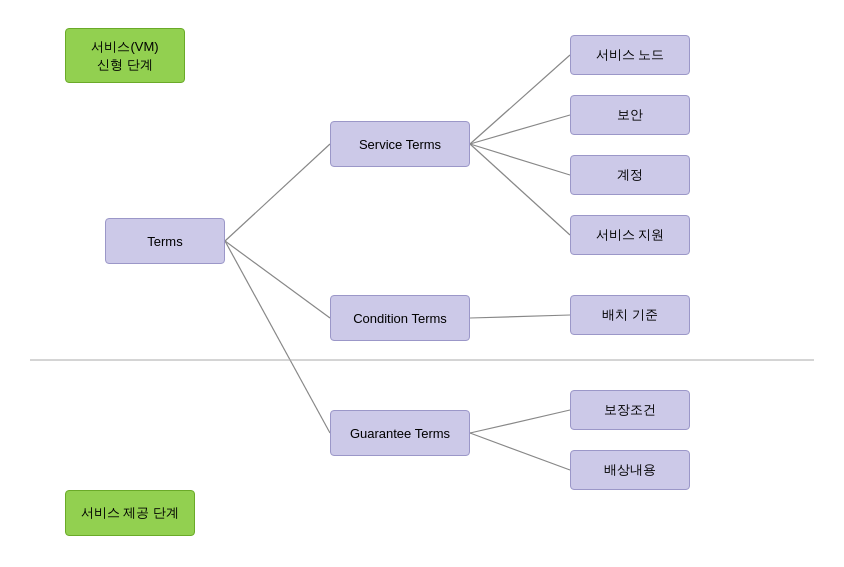  I want to click on service-stage-box: 서비스 제공 단계, so click(130, 513).